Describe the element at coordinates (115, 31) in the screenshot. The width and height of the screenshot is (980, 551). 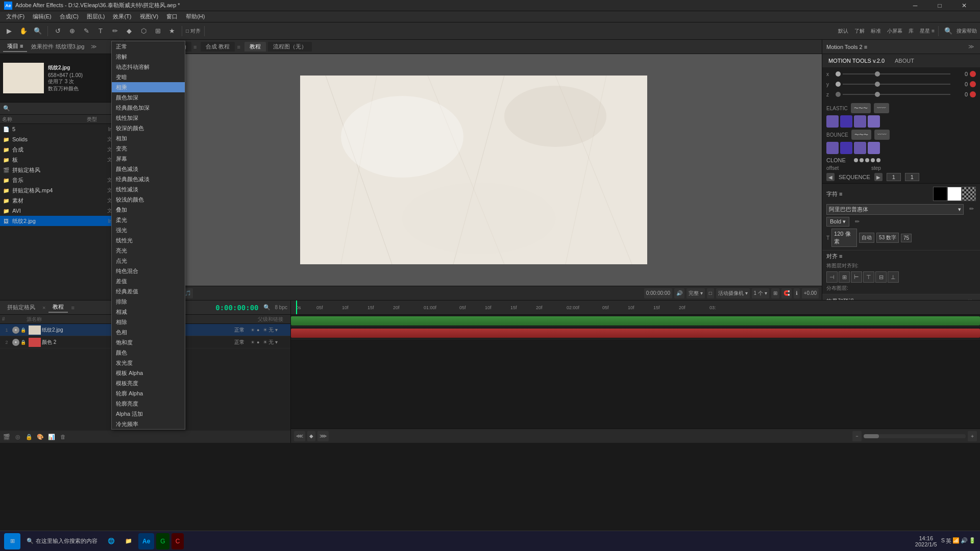
I see `tool-brush: ✏` at that location.